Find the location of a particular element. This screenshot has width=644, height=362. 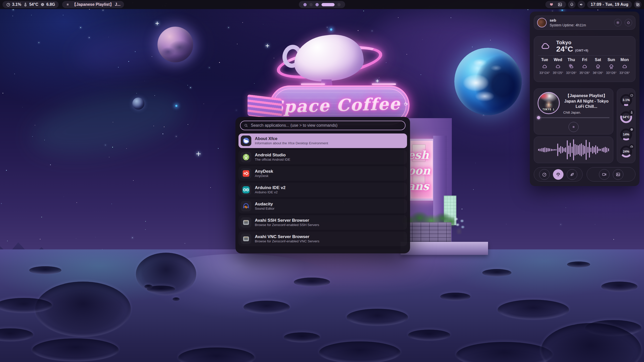

overview-button is located at coordinates (638, 5).